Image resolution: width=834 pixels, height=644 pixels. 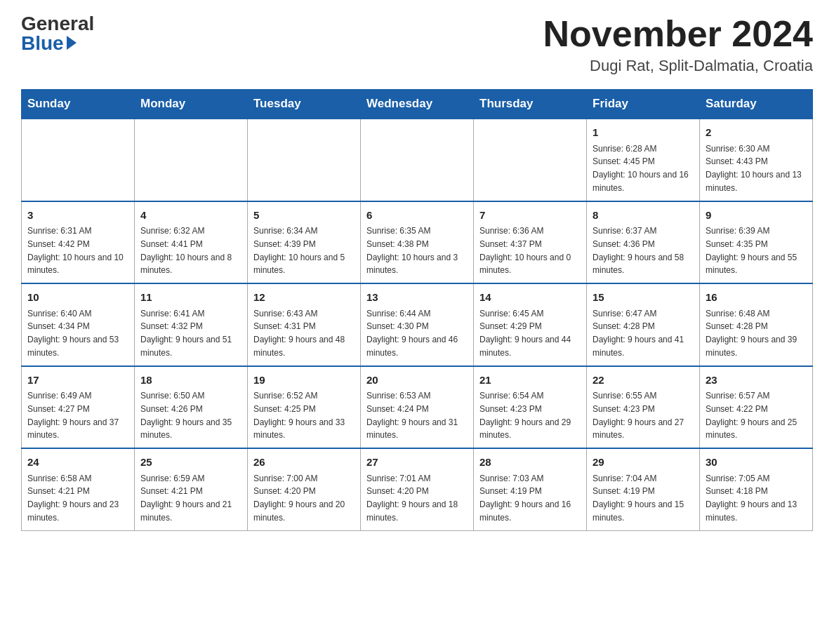 What do you see at coordinates (299, 415) in the screenshot?
I see `day-info: Sunrise: 6:52 AMSunset: 4:25 PMDaylight:…` at bounding box center [299, 415].